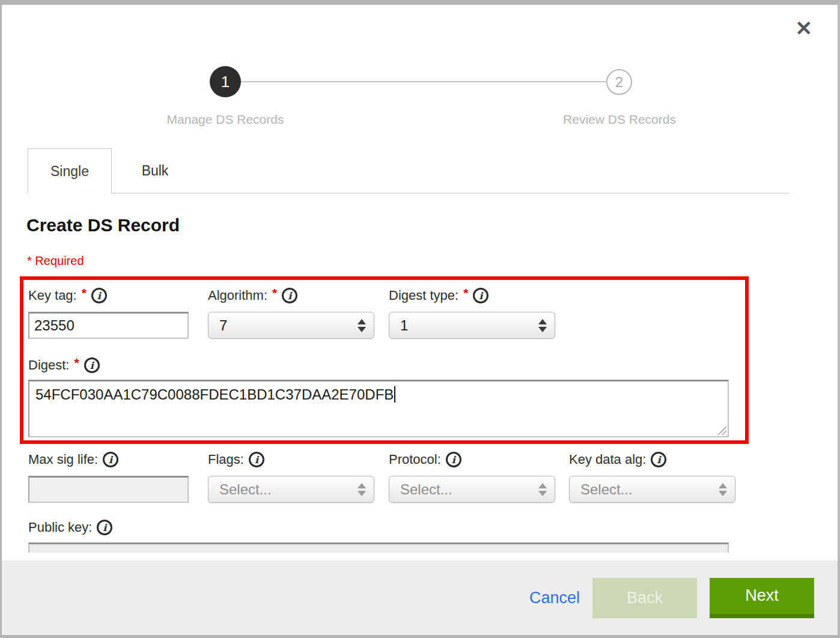  What do you see at coordinates (395, 394) in the screenshot?
I see `text-caret` at bounding box center [395, 394].